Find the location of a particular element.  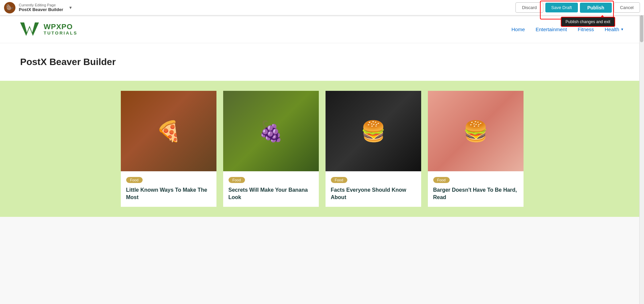

logo-icon is located at coordinates (30, 29).